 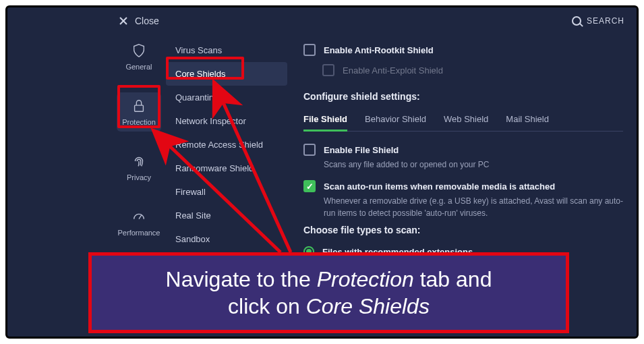 What do you see at coordinates (139, 122) in the screenshot?
I see `sidebar-item-label: Protection` at bounding box center [139, 122].